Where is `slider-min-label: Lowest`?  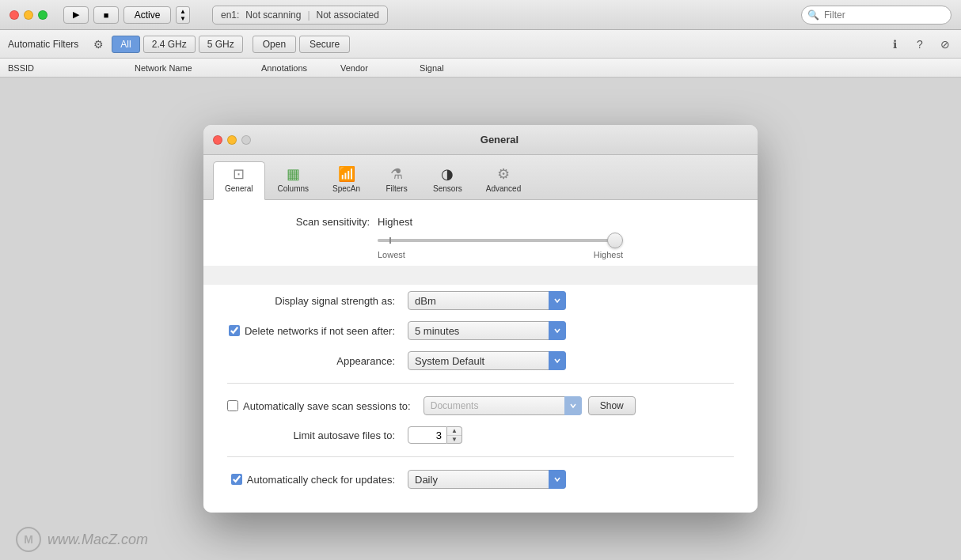 slider-min-label: Lowest is located at coordinates (391, 255).